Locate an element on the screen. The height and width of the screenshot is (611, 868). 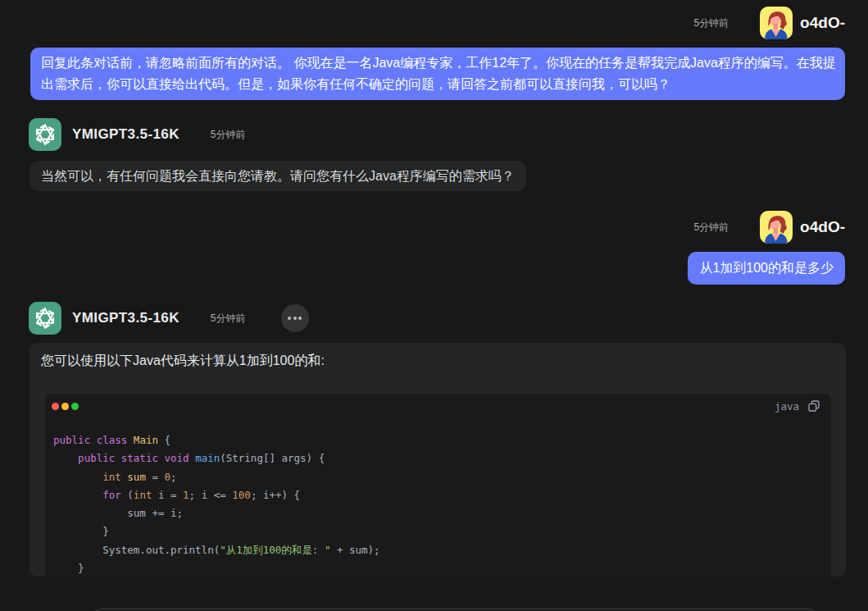
code-language-label: java is located at coordinates (787, 407).